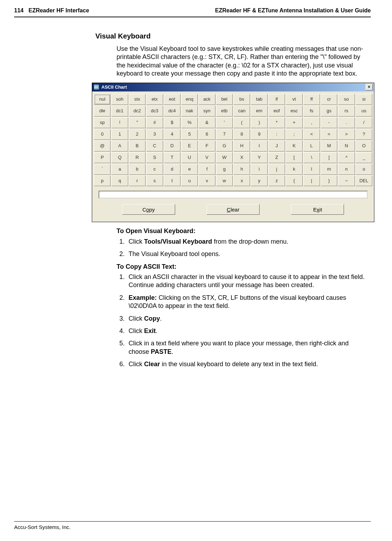 The width and height of the screenshot is (392, 541). Describe the element at coordinates (364, 100) in the screenshot. I see `ascii-key: si` at that location.